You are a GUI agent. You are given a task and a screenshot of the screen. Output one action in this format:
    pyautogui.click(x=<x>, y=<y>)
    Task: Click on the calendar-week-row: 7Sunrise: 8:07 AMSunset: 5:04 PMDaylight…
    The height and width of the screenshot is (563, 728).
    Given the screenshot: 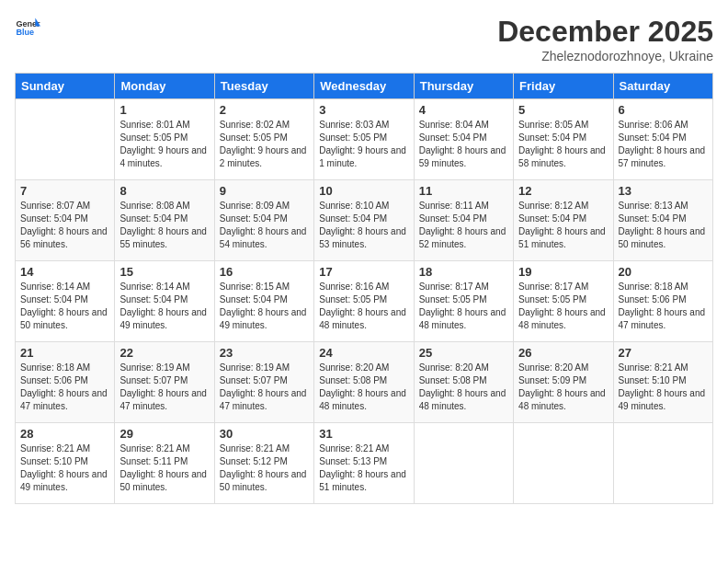 What is the action you would take?
    pyautogui.click(x=364, y=221)
    